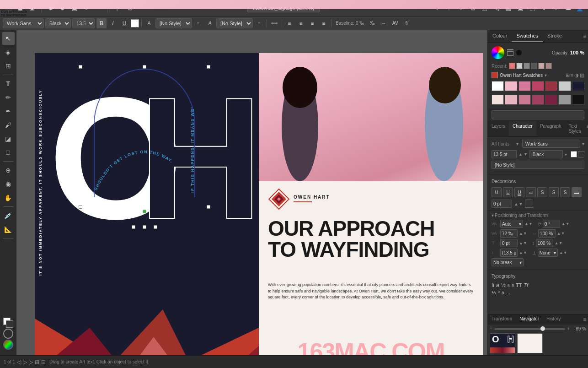  I want to click on handle-br, so click(155, 227).